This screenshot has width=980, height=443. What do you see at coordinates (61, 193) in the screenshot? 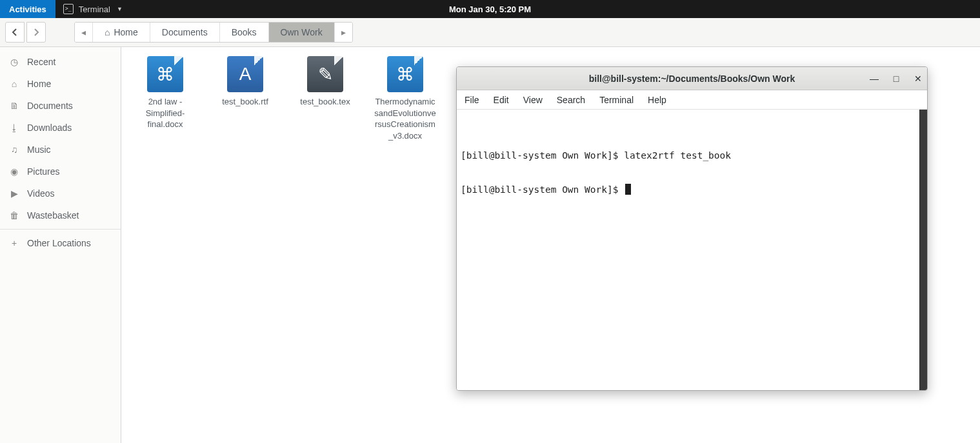
I see `sidebar-item-videos: ▶Videos` at bounding box center [61, 193].